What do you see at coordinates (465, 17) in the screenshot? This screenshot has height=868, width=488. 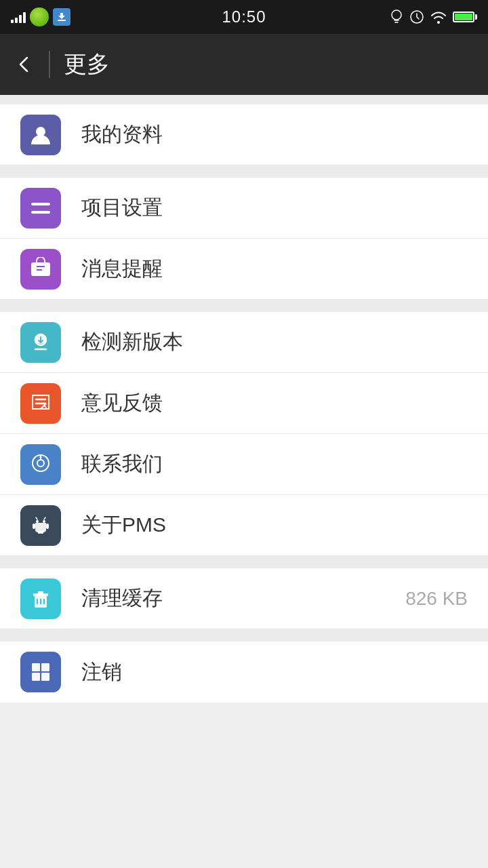 I see `battery-icon` at bounding box center [465, 17].